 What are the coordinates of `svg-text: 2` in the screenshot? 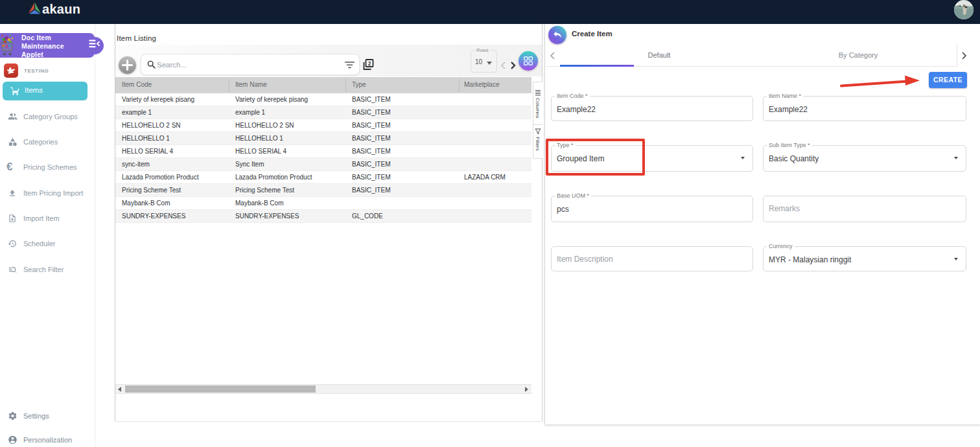 It's located at (369, 63).